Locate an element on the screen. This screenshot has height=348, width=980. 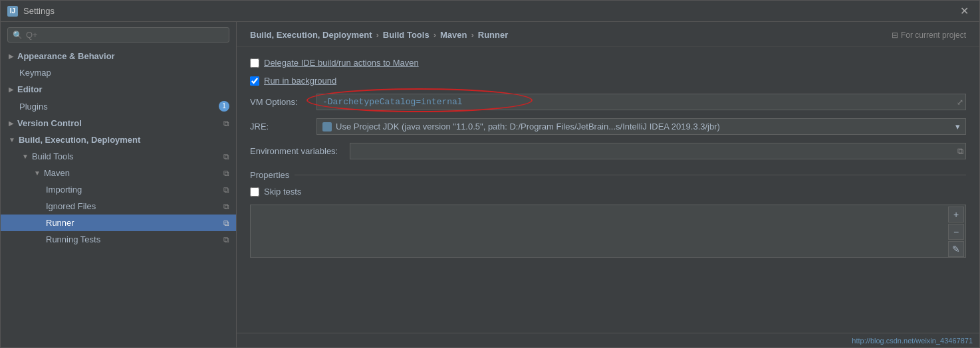
sidebar-item-label: Version Control is located at coordinates (49, 124).